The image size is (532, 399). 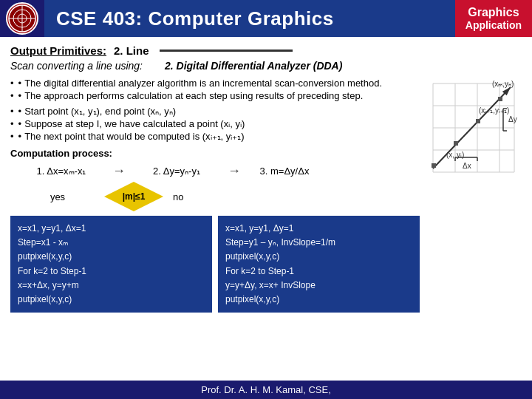 I want to click on point-1-icon: •, so click(x=21, y=111).